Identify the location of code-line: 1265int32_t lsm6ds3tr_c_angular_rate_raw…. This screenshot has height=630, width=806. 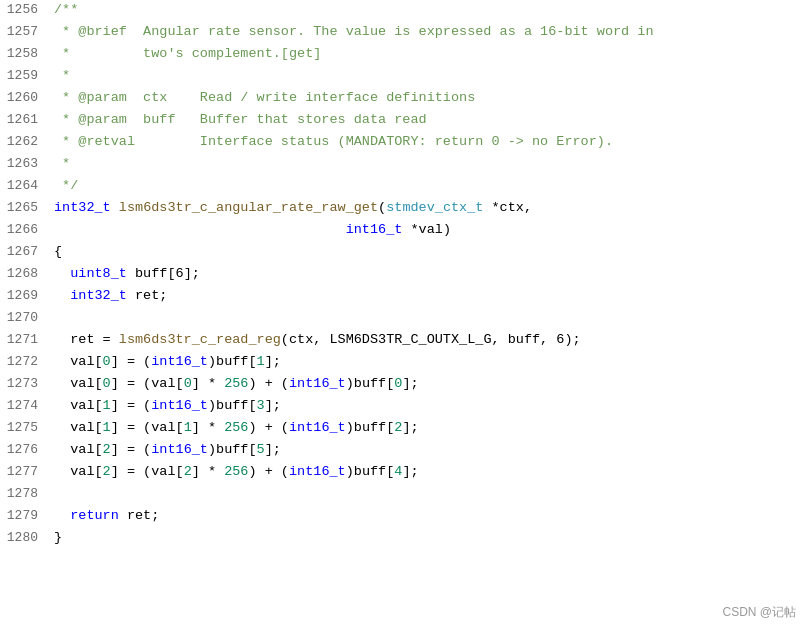
(403, 209).